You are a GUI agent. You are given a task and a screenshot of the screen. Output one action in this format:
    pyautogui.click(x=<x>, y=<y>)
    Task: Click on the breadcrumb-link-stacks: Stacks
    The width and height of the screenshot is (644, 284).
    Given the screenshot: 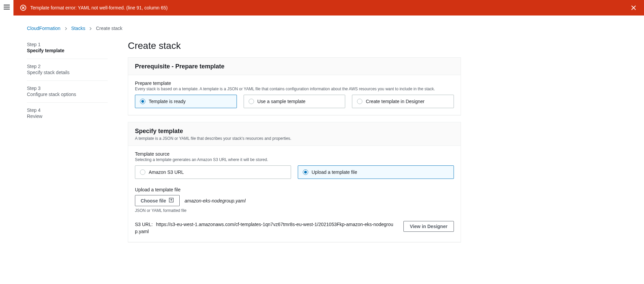 What is the action you would take?
    pyautogui.click(x=78, y=28)
    